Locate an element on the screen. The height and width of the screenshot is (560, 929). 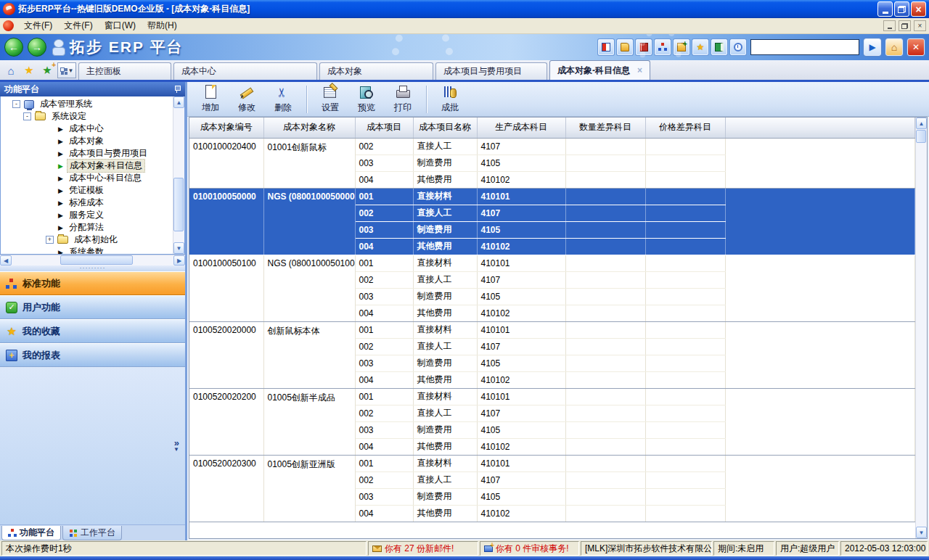
cell-cost-object-code: 0100100020400 is located at coordinates (226, 162).